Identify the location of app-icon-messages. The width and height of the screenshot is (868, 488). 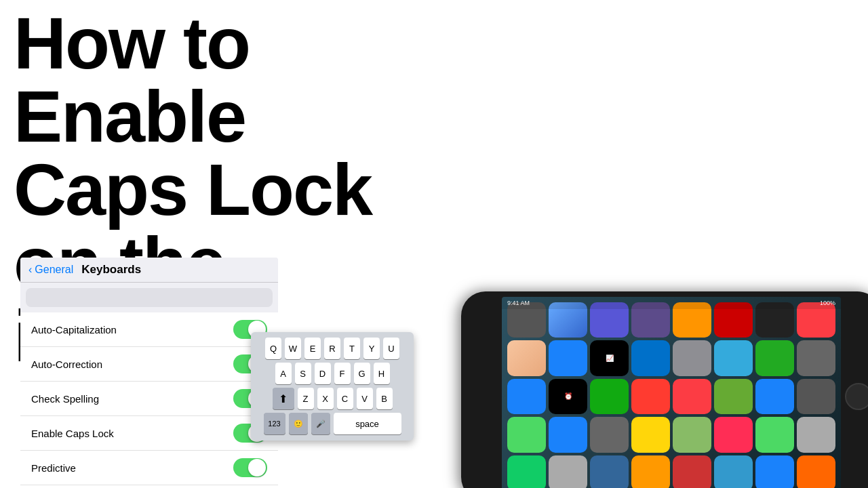
(526, 434).